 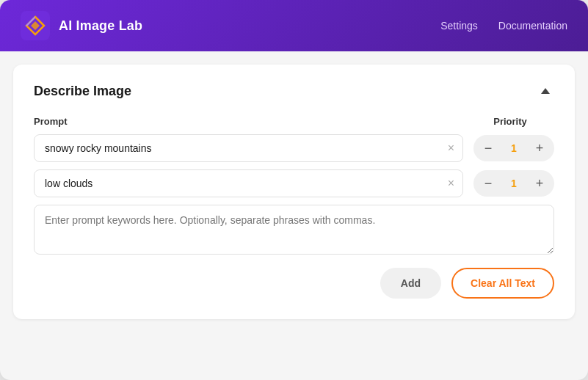 What do you see at coordinates (411, 283) in the screenshot?
I see `add-button: Add` at bounding box center [411, 283].